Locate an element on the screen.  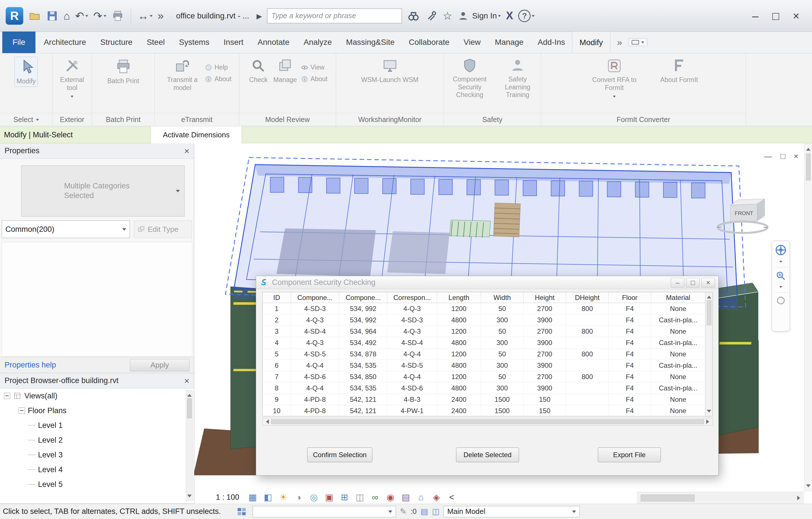
table-row: 74-SD-6534, 8504-Q-4 1200502700800 F4Non… is located at coordinates (484, 377).